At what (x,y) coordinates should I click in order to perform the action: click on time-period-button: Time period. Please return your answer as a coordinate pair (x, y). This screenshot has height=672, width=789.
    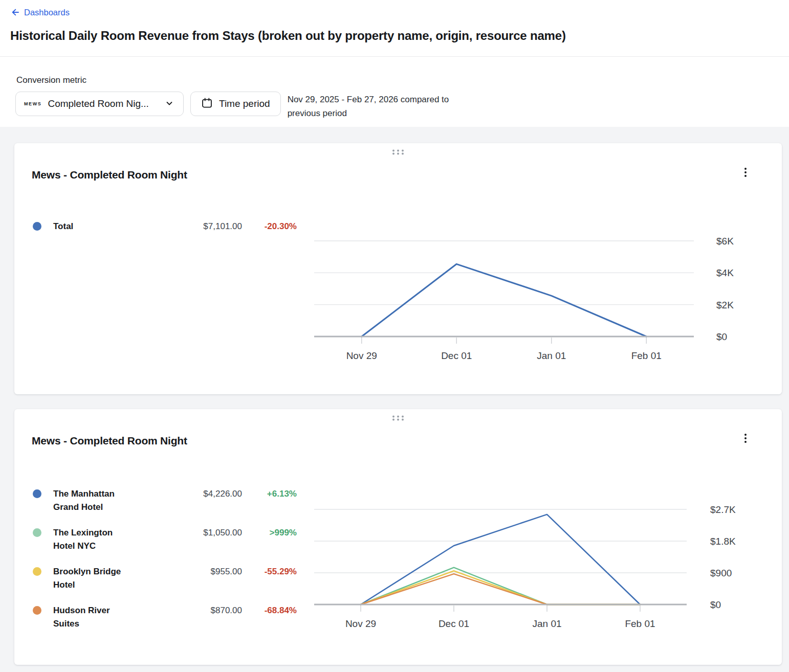
    Looking at the image, I should click on (235, 104).